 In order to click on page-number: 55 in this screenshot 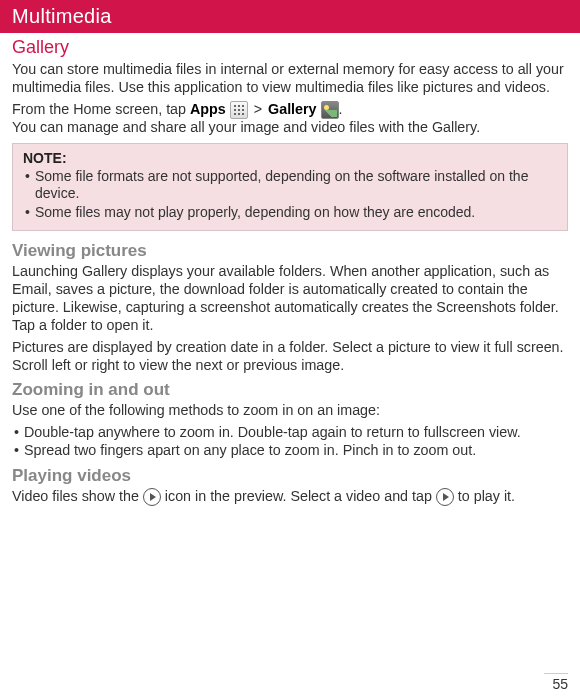, I will do `click(556, 682)`.